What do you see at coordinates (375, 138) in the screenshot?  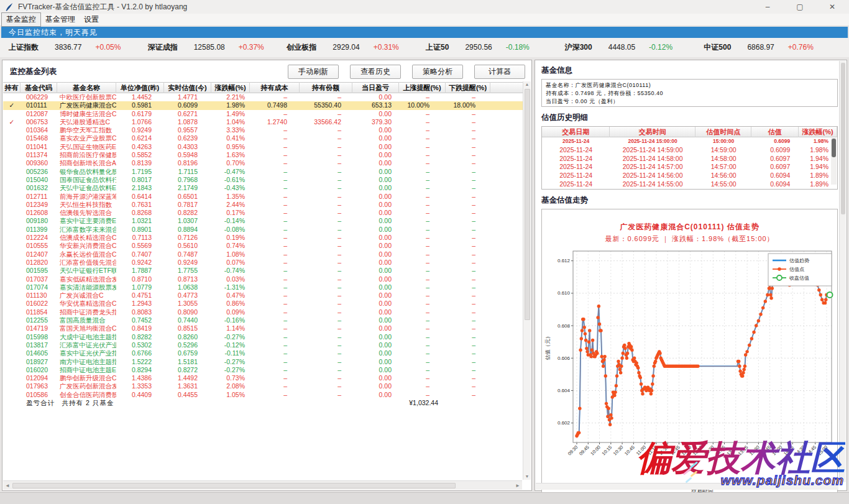 I see `pnl-cell: 0.00` at bounding box center [375, 138].